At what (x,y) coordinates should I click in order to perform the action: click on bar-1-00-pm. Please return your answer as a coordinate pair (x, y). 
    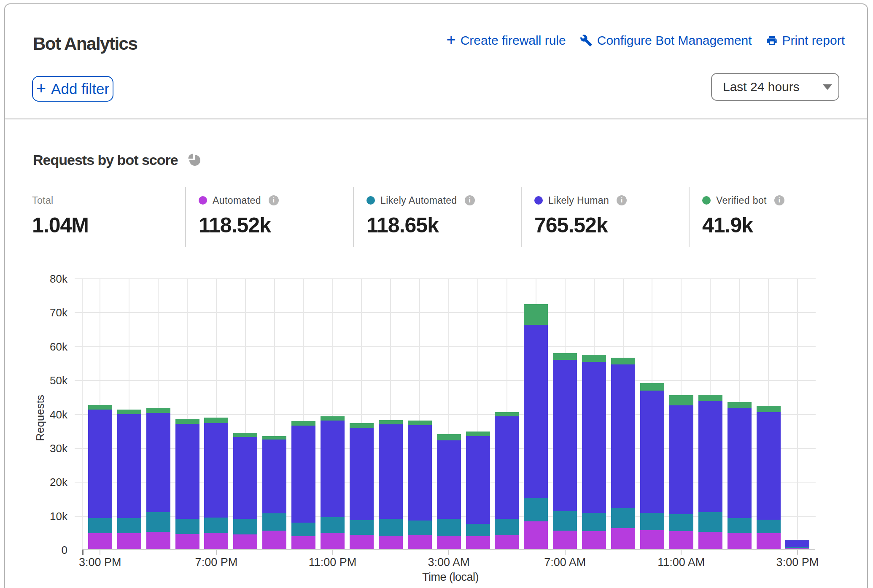
    Looking at the image, I should click on (740, 476).